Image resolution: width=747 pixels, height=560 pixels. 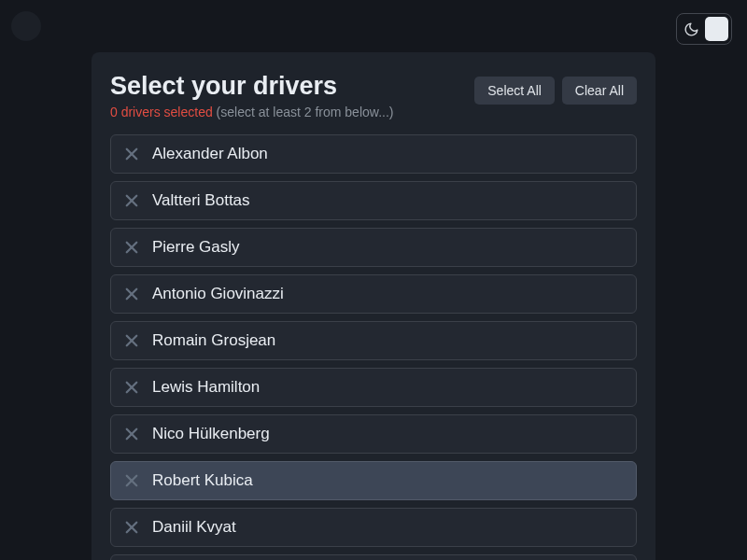 I want to click on driver-name: Valtteri Bottas, so click(x=202, y=201).